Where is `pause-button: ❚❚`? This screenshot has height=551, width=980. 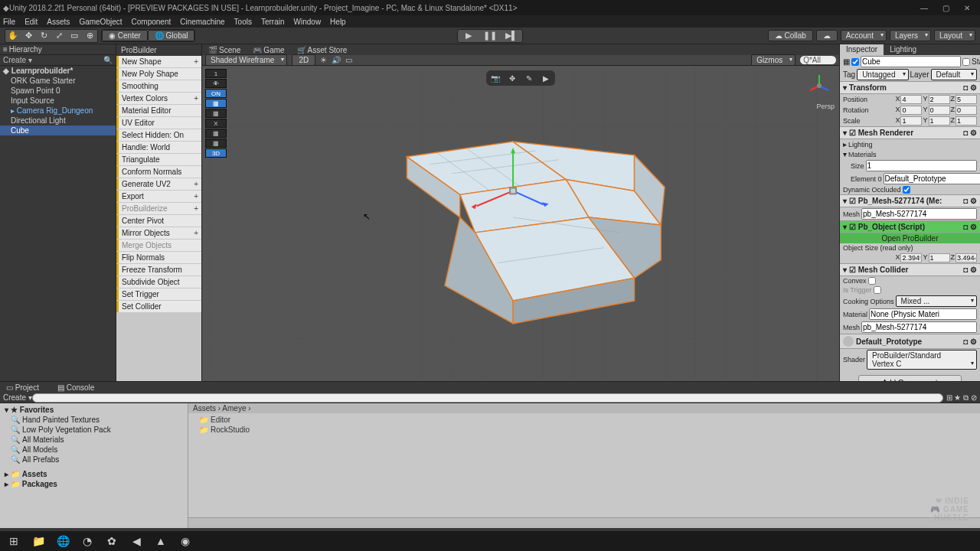 pause-button: ❚❚ is located at coordinates (490, 36).